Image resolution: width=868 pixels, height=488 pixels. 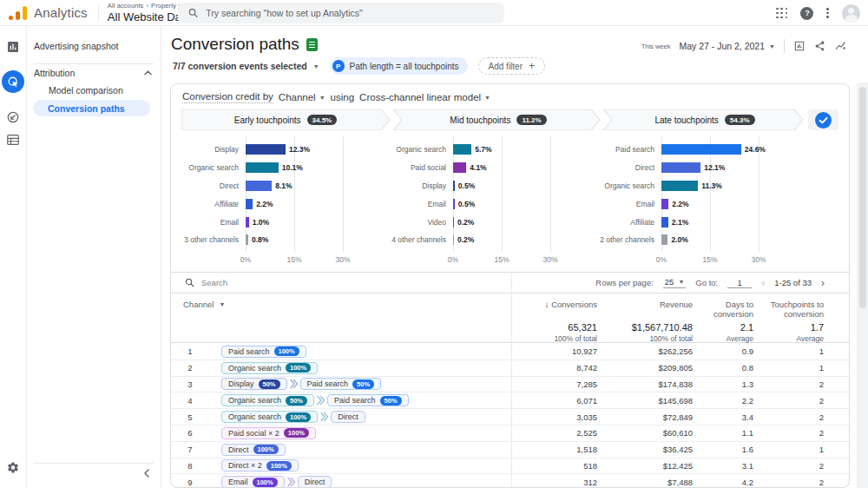 I want to click on sidebar-item-conversion-paths: Conversion paths, so click(x=92, y=108).